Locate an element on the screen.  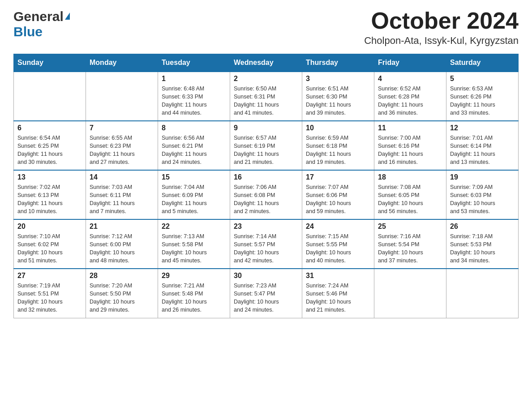
day-number: 6 is located at coordinates (50, 128).